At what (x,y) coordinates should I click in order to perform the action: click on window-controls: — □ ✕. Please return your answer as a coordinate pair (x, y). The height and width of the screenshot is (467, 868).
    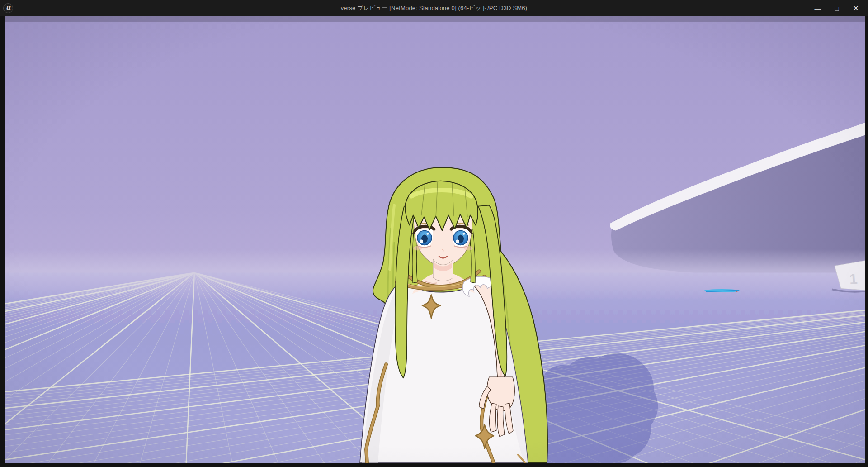
    Looking at the image, I should click on (837, 8).